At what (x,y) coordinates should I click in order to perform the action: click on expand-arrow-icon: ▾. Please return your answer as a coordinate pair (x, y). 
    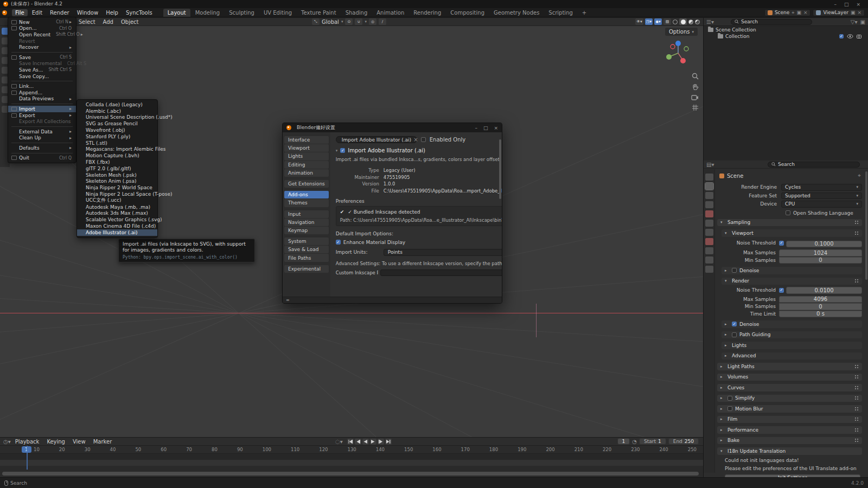
    Looking at the image, I should click on (337, 151).